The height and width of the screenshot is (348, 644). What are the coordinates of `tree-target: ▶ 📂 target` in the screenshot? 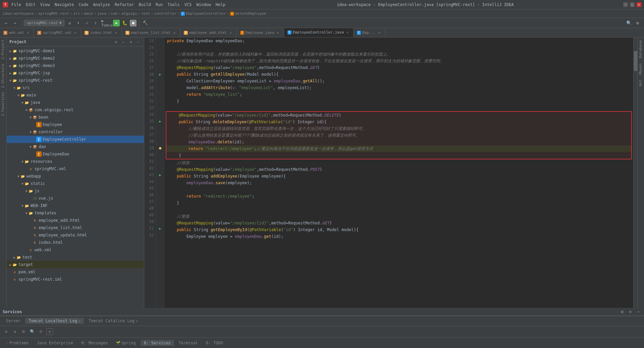 It's located at (75, 265).